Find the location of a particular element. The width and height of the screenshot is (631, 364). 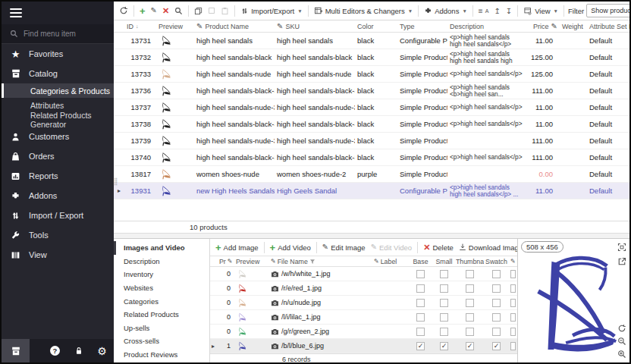

addons-menu: Addons▼ is located at coordinates (446, 11).